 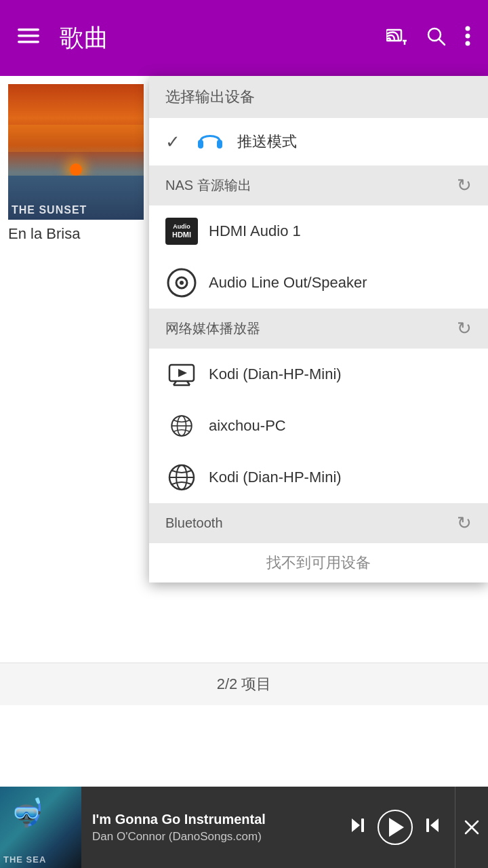 I want to click on aixchou-label: aixchou-PC, so click(x=247, y=426).